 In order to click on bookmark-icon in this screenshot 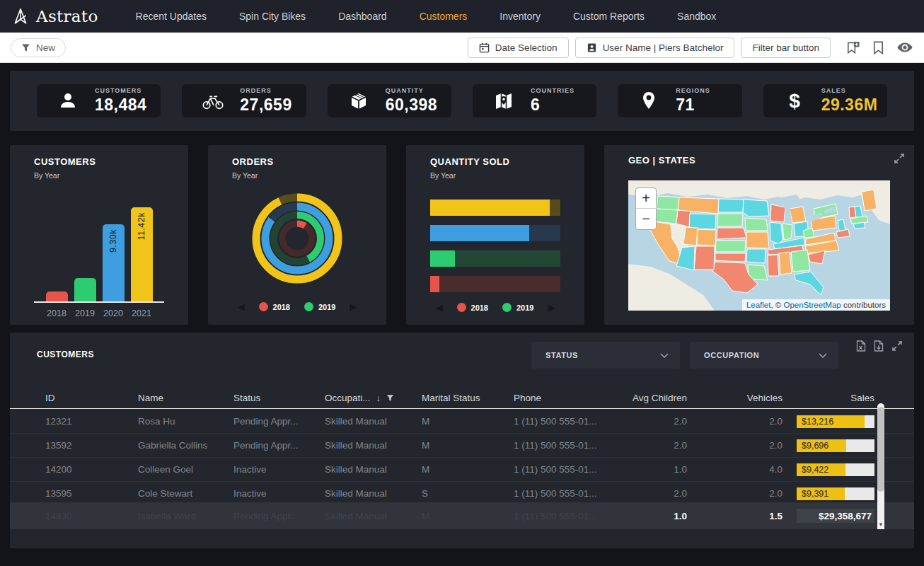, I will do `click(879, 48)`.